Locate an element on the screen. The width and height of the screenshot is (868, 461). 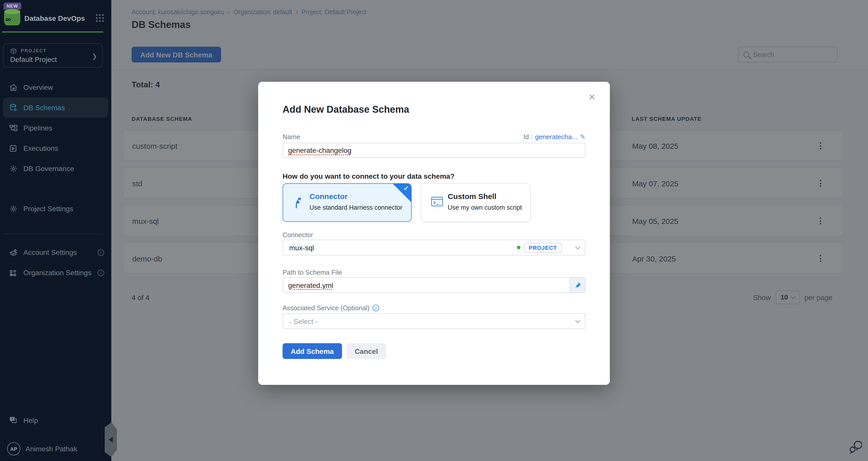
help-chat-icon: ? is located at coordinates (13, 420).